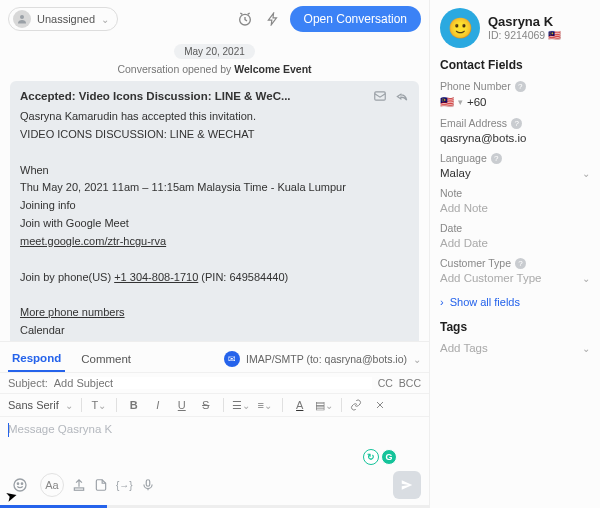 The height and width of the screenshot is (508, 600). I want to click on link-button, so click(359, 405).